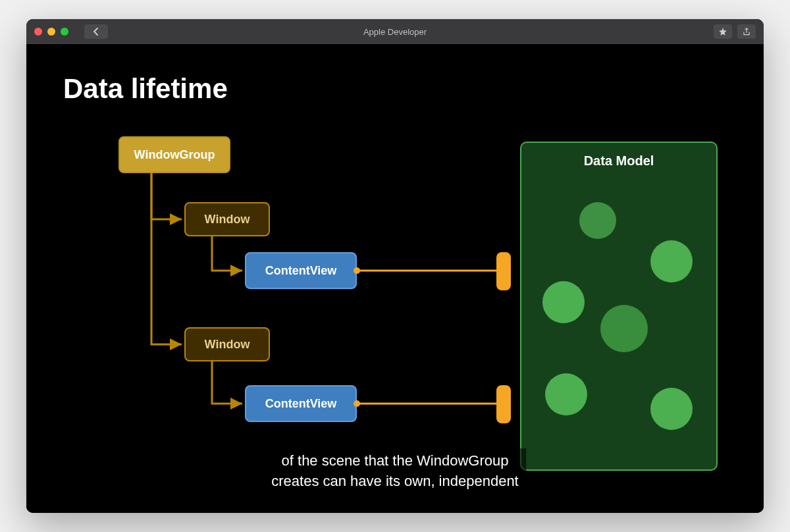 This screenshot has width=790, height=532. What do you see at coordinates (96, 32) in the screenshot?
I see `chevron-left-icon` at bounding box center [96, 32].